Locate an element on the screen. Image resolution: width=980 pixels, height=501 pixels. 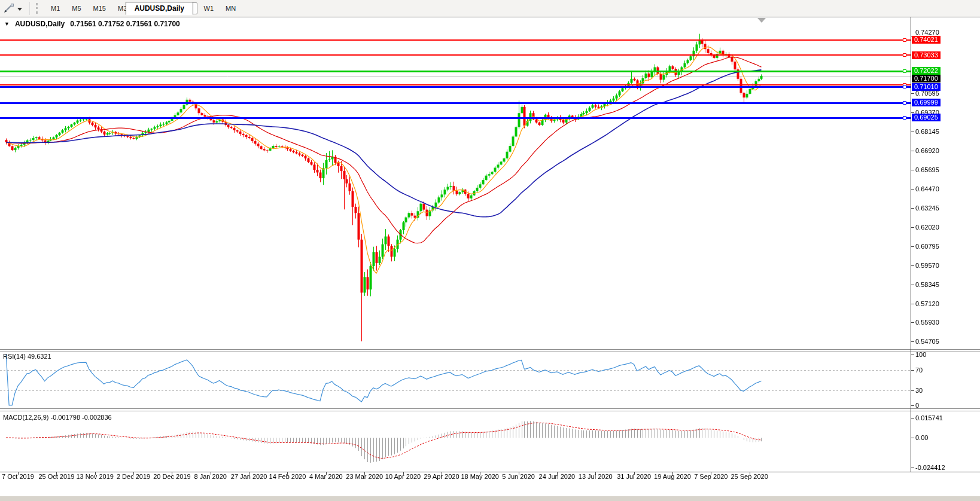
price-tick-label: 0.66920 is located at coordinates (927, 151).